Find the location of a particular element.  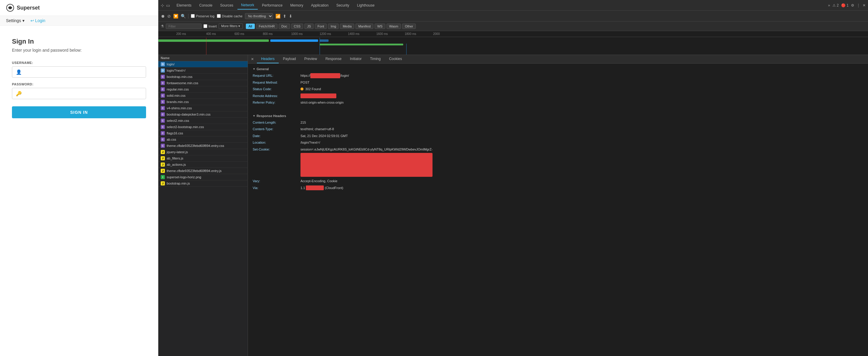

tab-application: Application is located at coordinates (320, 5).